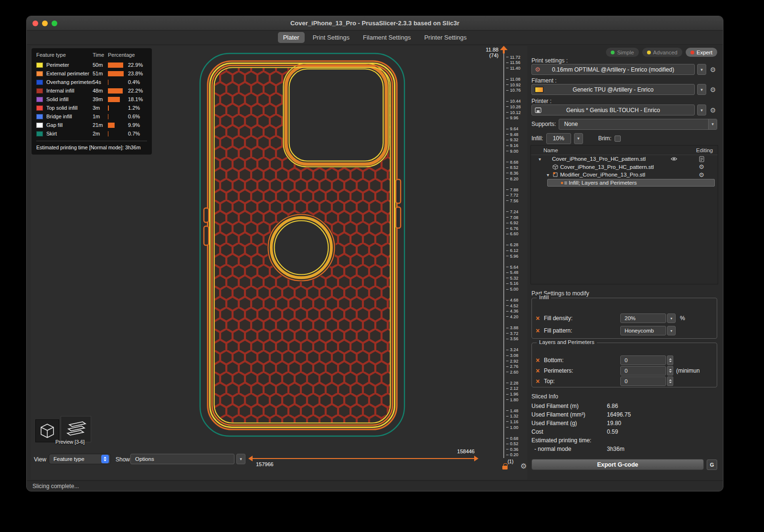 Image resolution: width=764 pixels, height=532 pixels. I want to click on layer-tick: 2.12, so click(517, 389).